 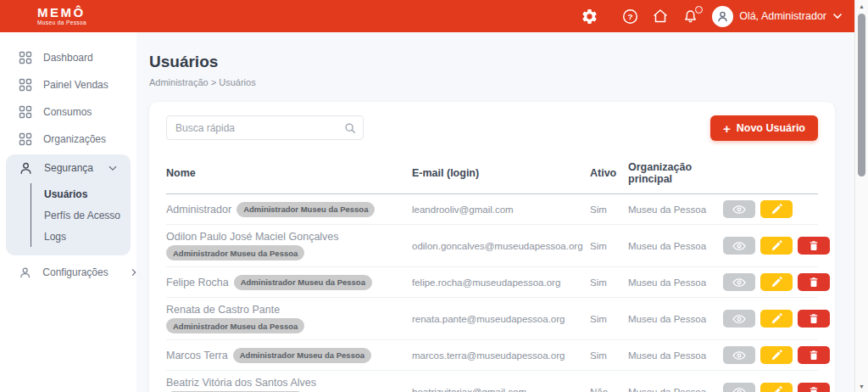 What do you see at coordinates (501, 246) in the screenshot?
I see `user-email: odilon.goncalves@museudapessoa.org` at bounding box center [501, 246].